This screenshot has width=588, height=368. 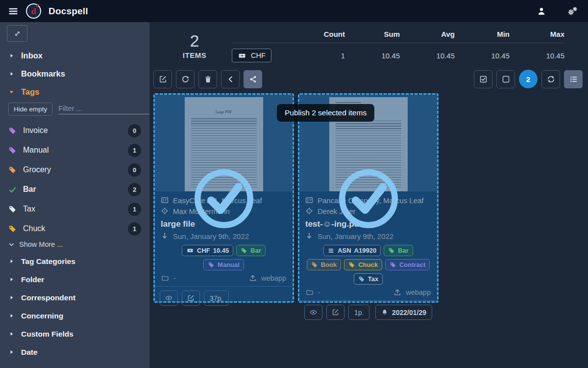 I want to click on caret-down-icon, so click(x=12, y=92).